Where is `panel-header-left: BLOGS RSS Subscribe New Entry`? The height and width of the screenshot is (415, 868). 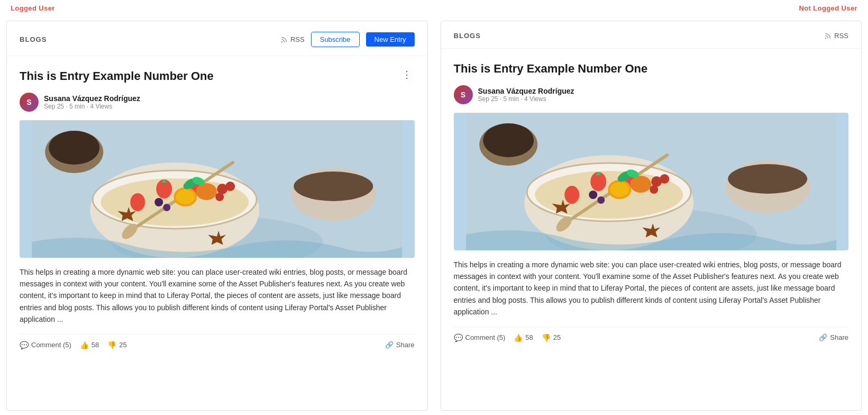 panel-header-left: BLOGS RSS Subscribe New Entry is located at coordinates (217, 39).